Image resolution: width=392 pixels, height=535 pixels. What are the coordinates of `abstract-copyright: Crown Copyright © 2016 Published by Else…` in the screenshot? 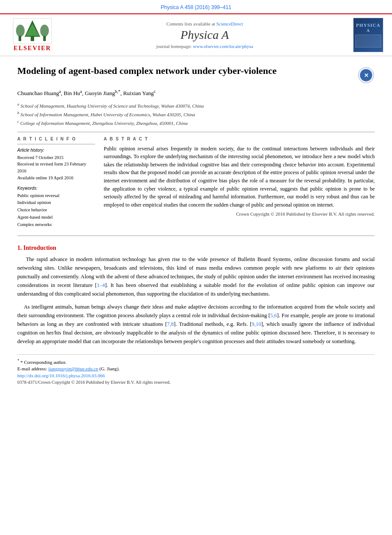 It's located at (239, 214).